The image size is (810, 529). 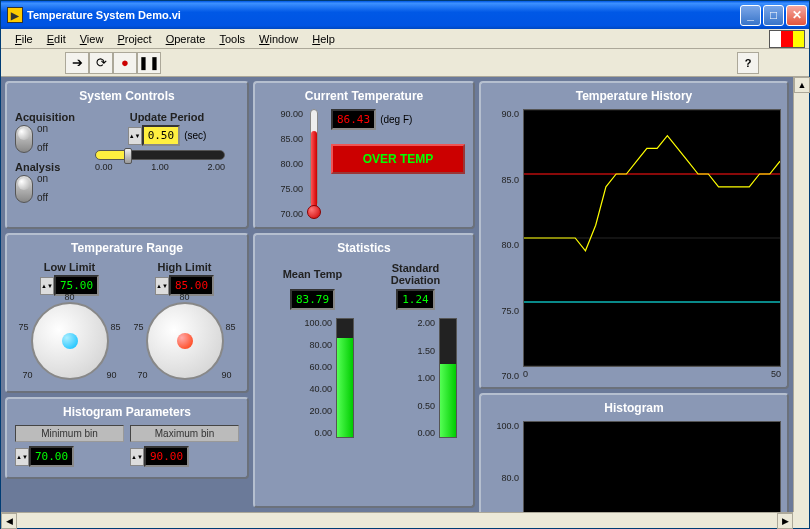 What do you see at coordinates (127, 249) in the screenshot?
I see `panel-title: Temperature Range` at bounding box center [127, 249].